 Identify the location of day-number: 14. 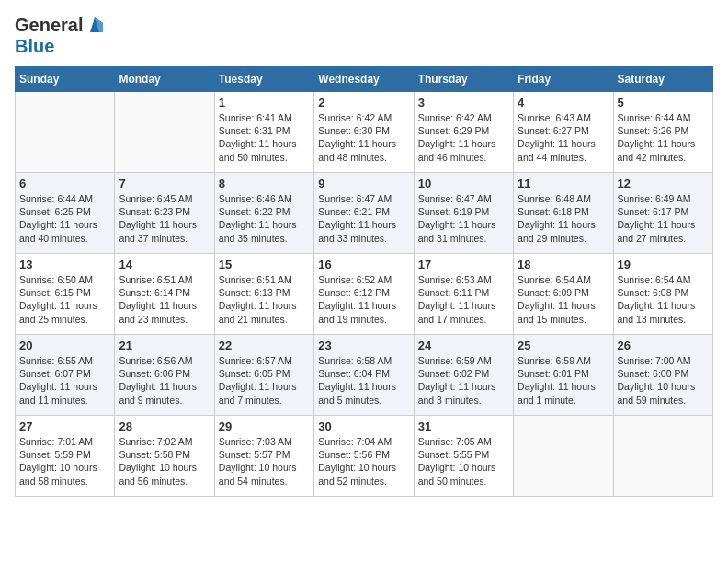
(164, 265).